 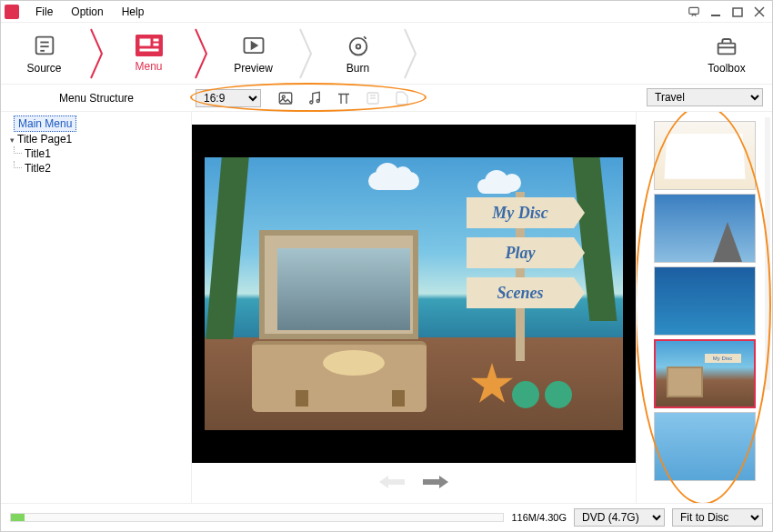 What do you see at coordinates (358, 68) in the screenshot?
I see `step-burn-label: Burn` at bounding box center [358, 68].